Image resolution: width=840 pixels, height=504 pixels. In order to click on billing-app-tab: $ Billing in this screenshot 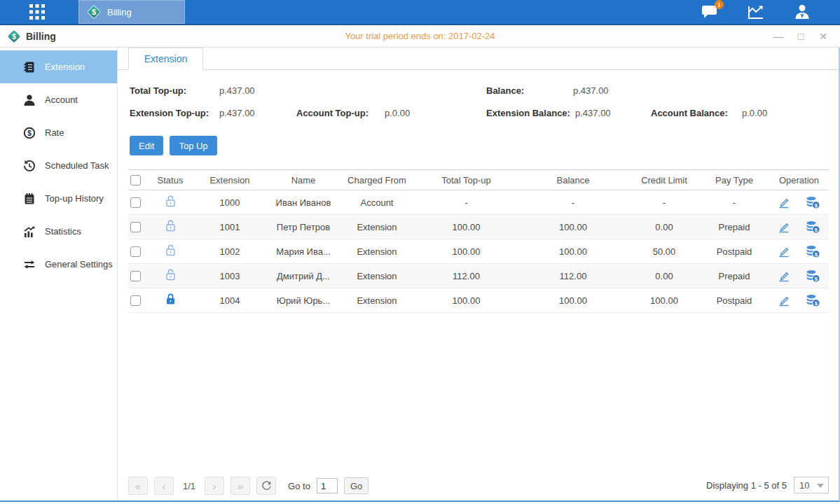, I will do `click(132, 12)`.